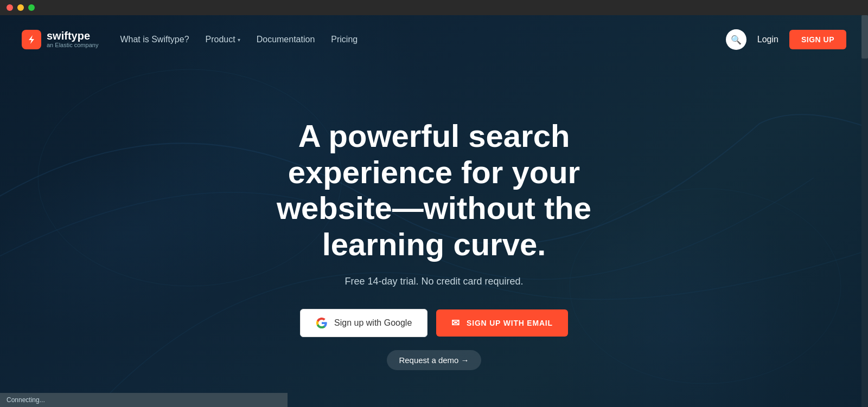 This screenshot has width=868, height=407. What do you see at coordinates (434, 323) in the screenshot?
I see `hero-actions: Sign up with Google ✉ SIGN UP WITH EMAIL` at bounding box center [434, 323].